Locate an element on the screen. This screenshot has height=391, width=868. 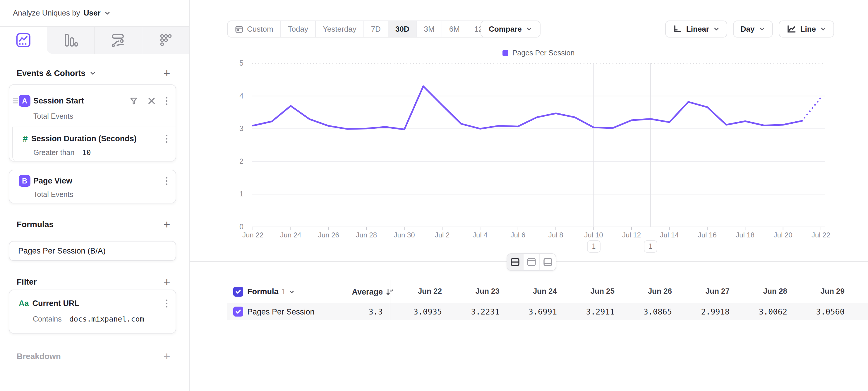
add-formula-button: + is located at coordinates (167, 225).